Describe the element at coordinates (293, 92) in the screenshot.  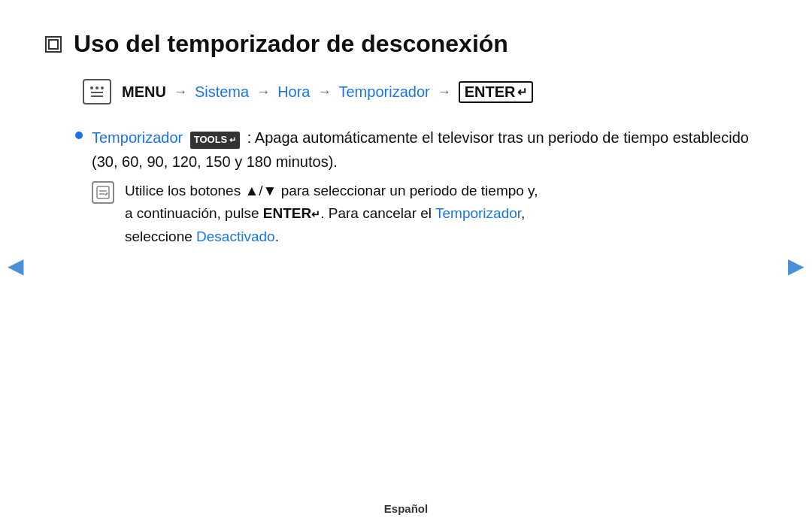
I see `nav-hora: Hora` at that location.